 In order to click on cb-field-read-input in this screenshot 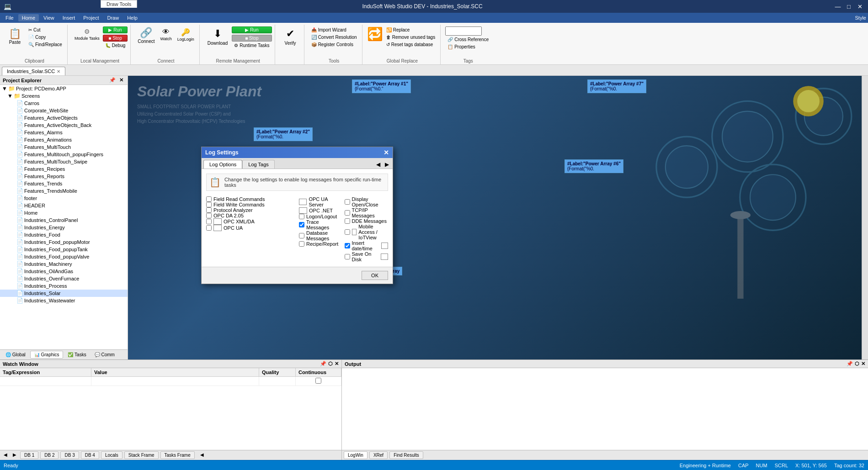, I will do `click(209, 199)`.